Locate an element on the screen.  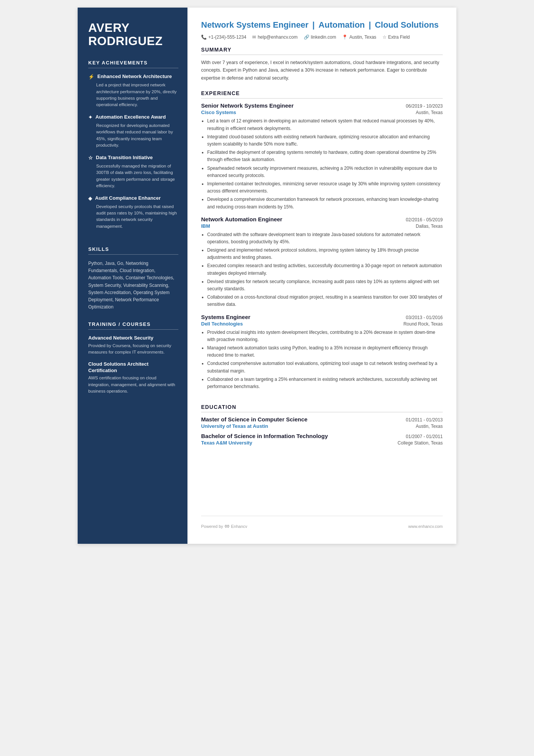
bullet: Collaborated on a team targeting a 25% e… is located at coordinates (325, 383).